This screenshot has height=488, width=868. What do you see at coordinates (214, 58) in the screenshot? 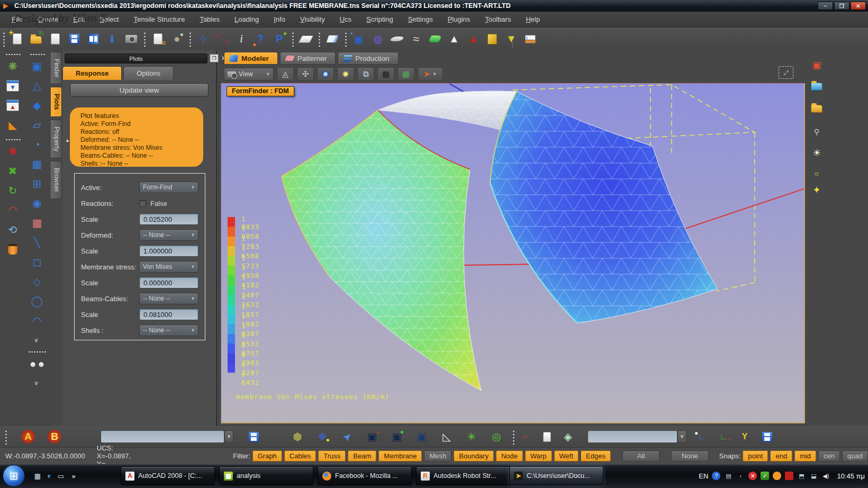
I see `float-panel-icon: ❐` at bounding box center [214, 58].